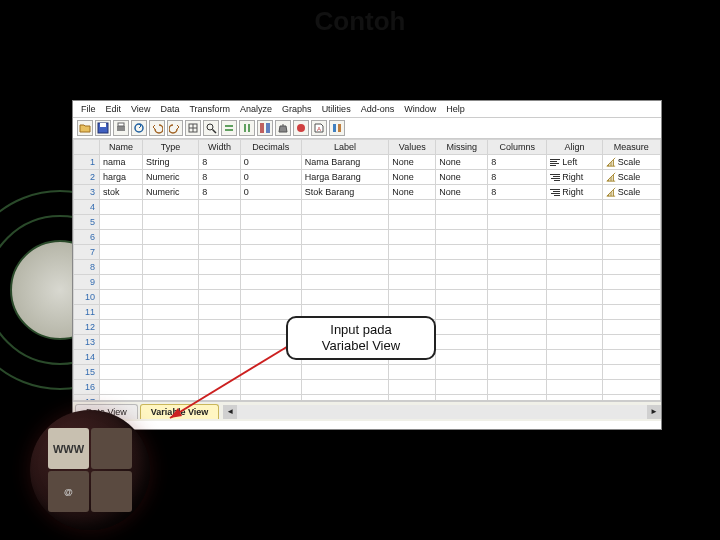 The width and height of the screenshot is (720, 540). What do you see at coordinates (87, 238) in the screenshot?
I see `row-header: 6` at bounding box center [87, 238].